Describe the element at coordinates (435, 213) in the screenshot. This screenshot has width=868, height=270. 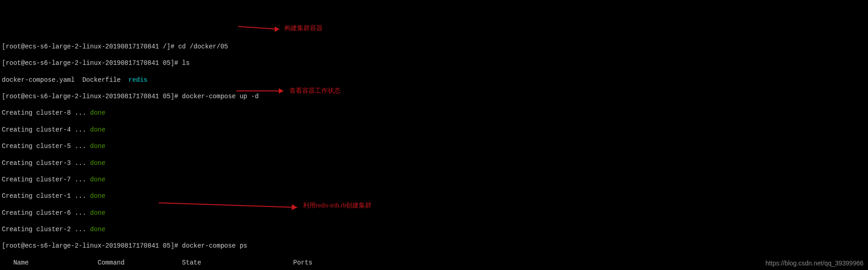
I see `terminal-line: Creating cluster-6 ... done` at that location.